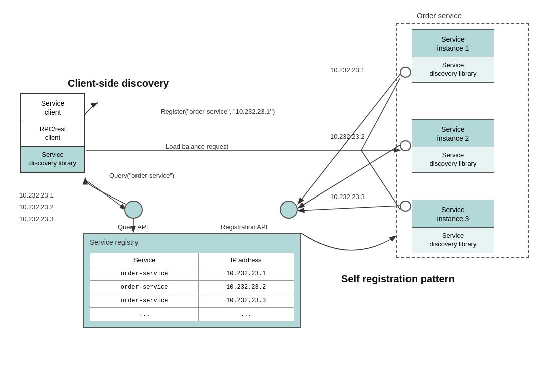 This screenshot has height=392, width=542. I want to click on ip-instance-3: 10.232.23.3, so click(347, 197).